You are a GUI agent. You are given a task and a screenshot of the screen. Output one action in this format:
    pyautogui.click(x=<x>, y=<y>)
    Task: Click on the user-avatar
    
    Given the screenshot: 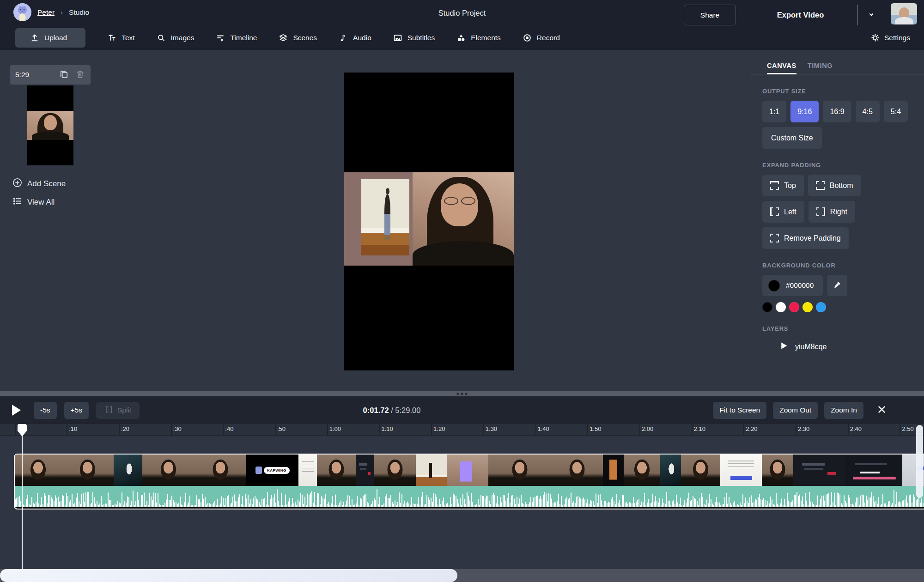 What is the action you would take?
    pyautogui.click(x=904, y=14)
    